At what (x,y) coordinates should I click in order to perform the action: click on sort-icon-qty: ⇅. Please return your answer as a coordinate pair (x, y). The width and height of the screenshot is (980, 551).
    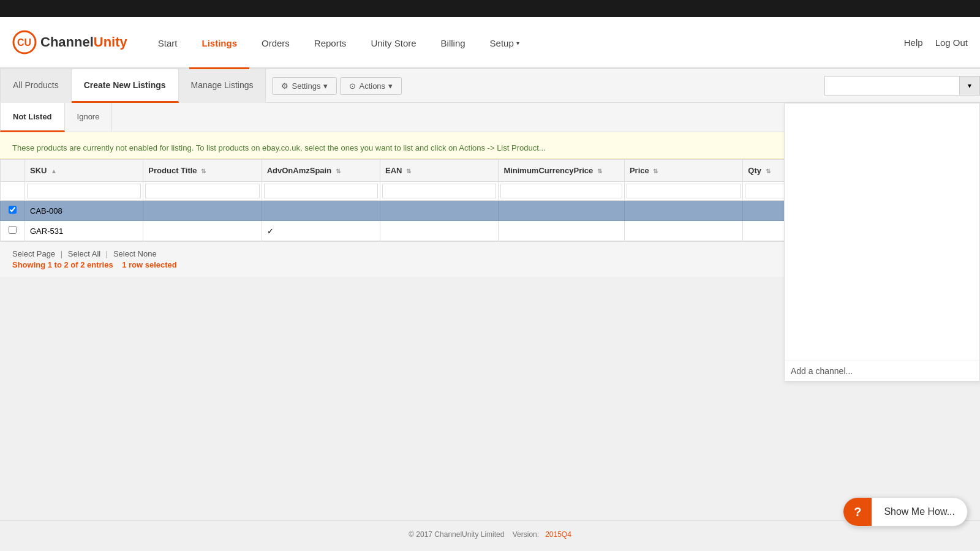
    Looking at the image, I should click on (768, 171).